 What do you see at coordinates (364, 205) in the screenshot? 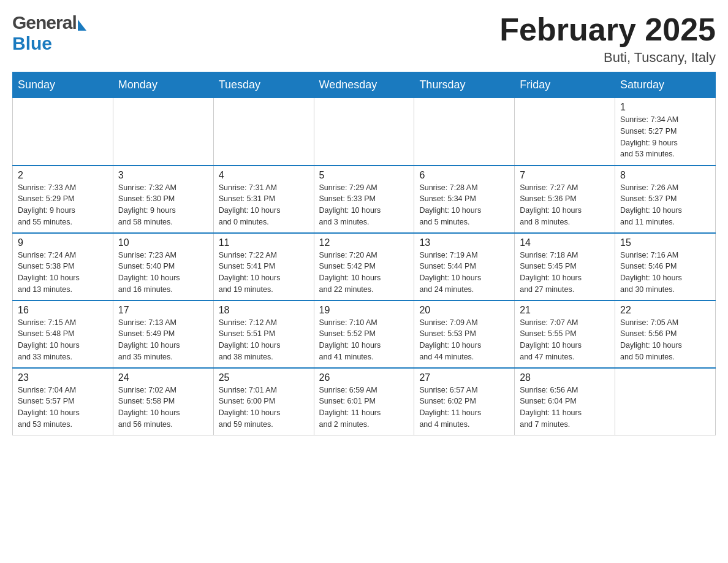
I see `day-info: Sunrise: 7:29 AM Sunset: 5:33 PM Dayligh…` at bounding box center [364, 205].